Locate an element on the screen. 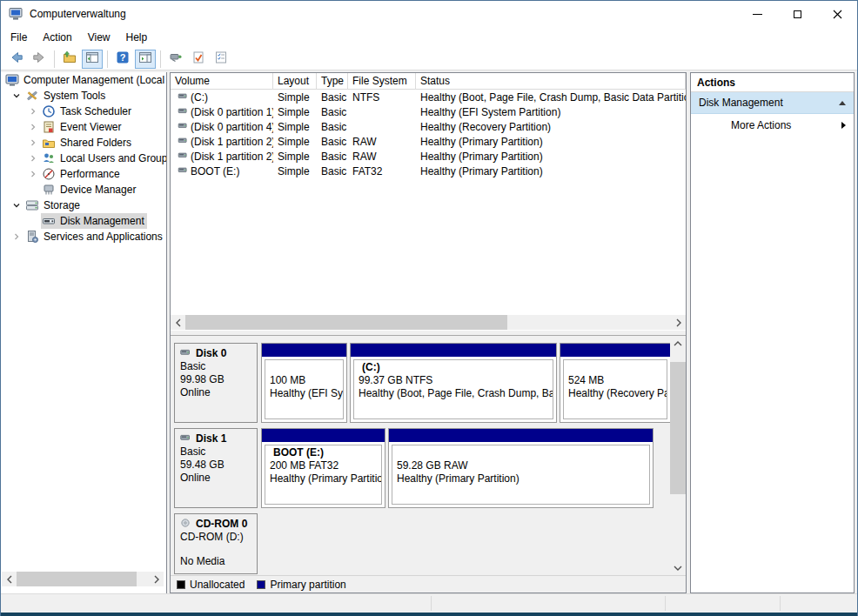 Image resolution: width=858 pixels, height=616 pixels. tree-item-event-viewer: Event Viewer is located at coordinates (84, 127).